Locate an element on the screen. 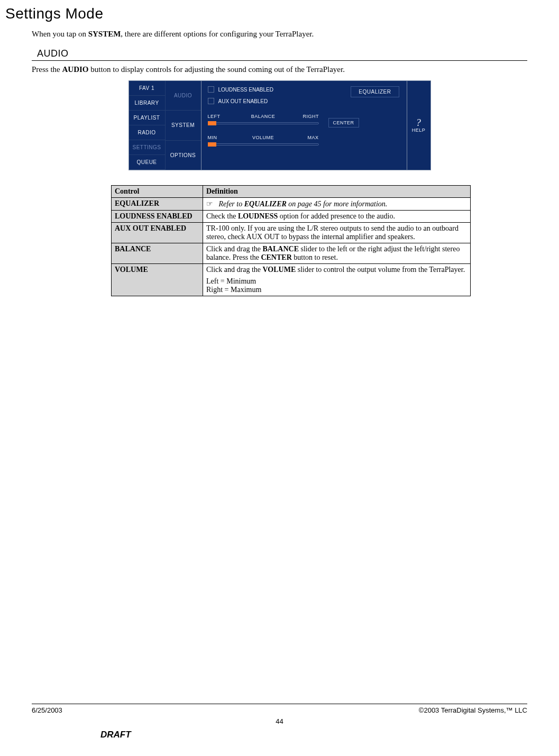 This screenshot has width=559, height=756. aux-label: AUX OUT ENABLED is located at coordinates (243, 102).